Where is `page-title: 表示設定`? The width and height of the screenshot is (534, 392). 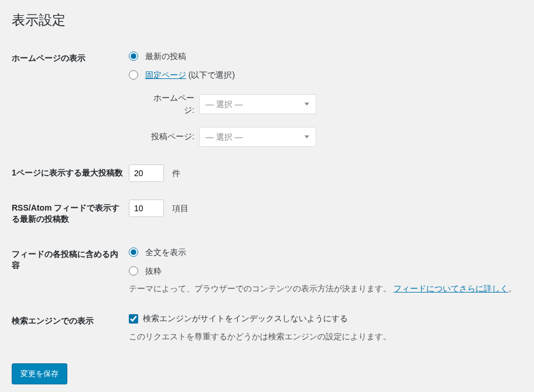 page-title: 表示設定 is located at coordinates (267, 23).